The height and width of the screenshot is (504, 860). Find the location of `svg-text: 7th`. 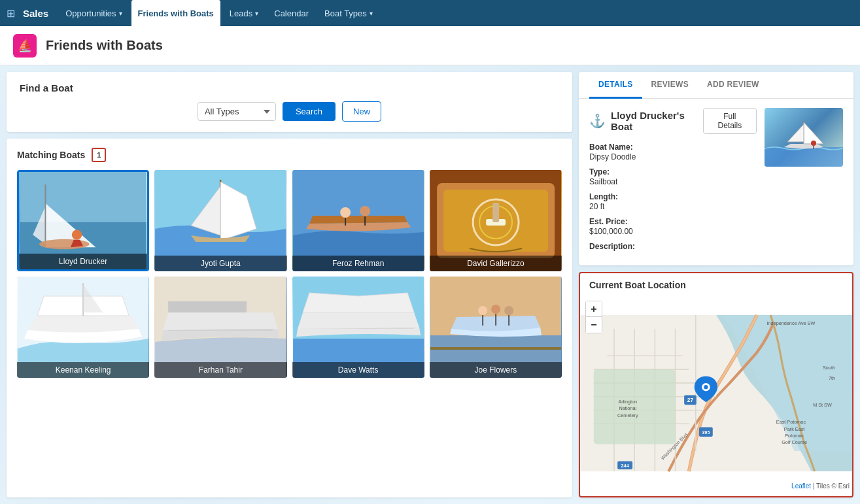

svg-text: 7th is located at coordinates (832, 378).